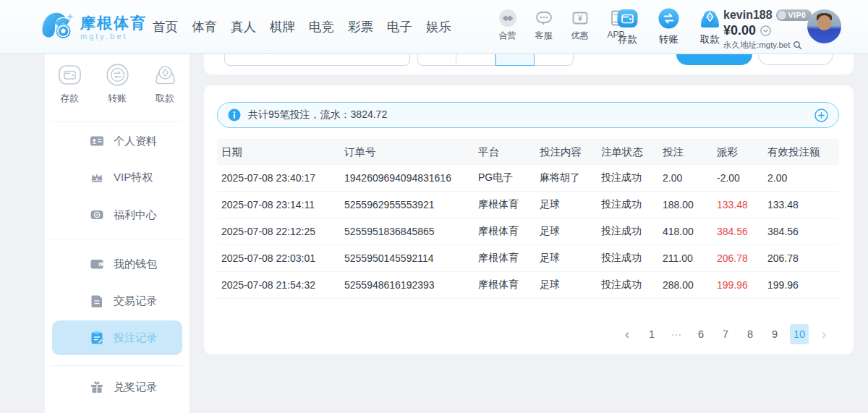  Describe the element at coordinates (767, 15) in the screenshot. I see `user-row-name: kevin188 VIP0` at that location.